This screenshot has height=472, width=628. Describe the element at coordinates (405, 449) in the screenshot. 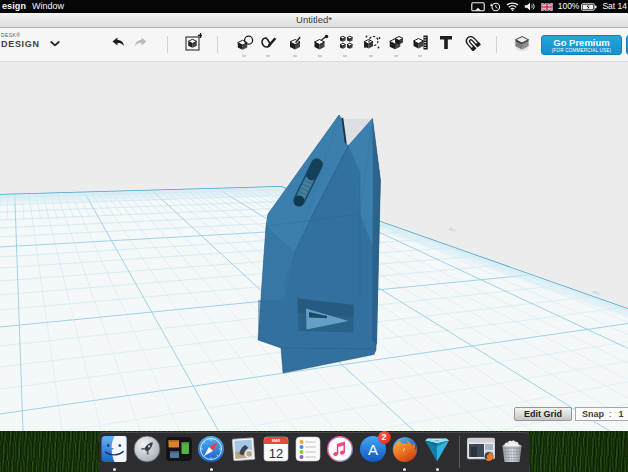

I see `dock-icon-firefox` at that location.